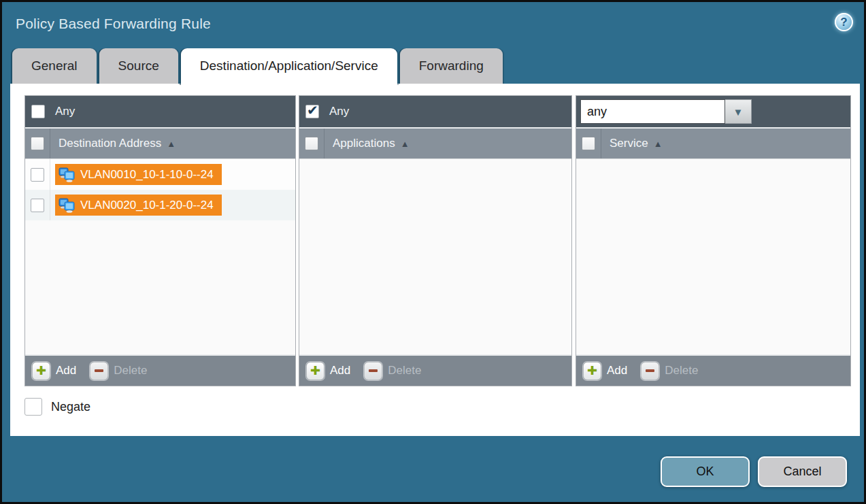 This screenshot has height=504, width=866. What do you see at coordinates (588, 144) in the screenshot?
I see `service-select-all-checkbox` at bounding box center [588, 144].